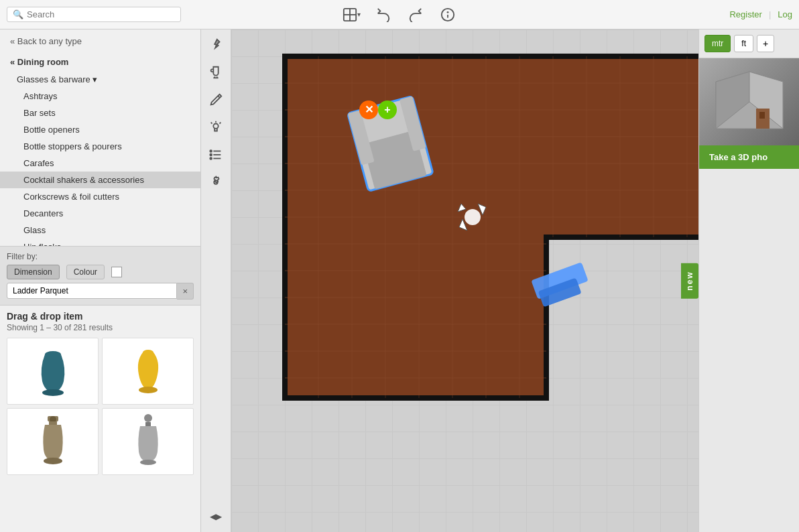 Image resolution: width=799 pixels, height=532 pixels. What do you see at coordinates (216, 72) in the screenshot?
I see `cup-tool-btn` at bounding box center [216, 72].